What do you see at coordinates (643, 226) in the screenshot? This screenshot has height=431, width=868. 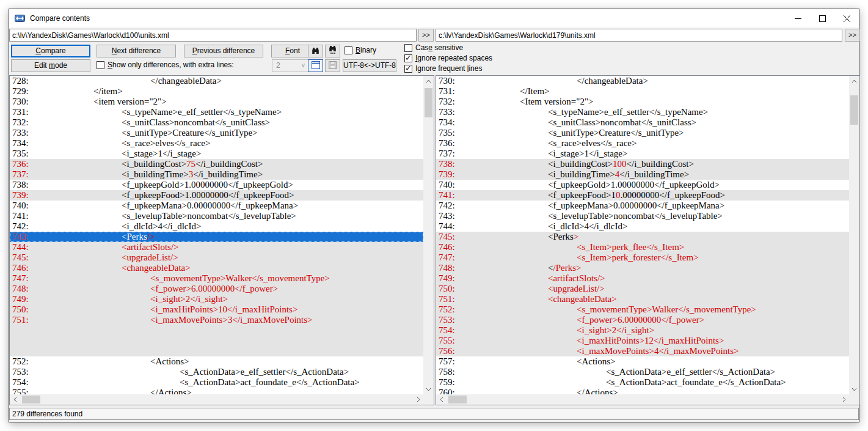 I see `code-row: 744:<i_dlcId>4</i_dlcId>` at bounding box center [643, 226].